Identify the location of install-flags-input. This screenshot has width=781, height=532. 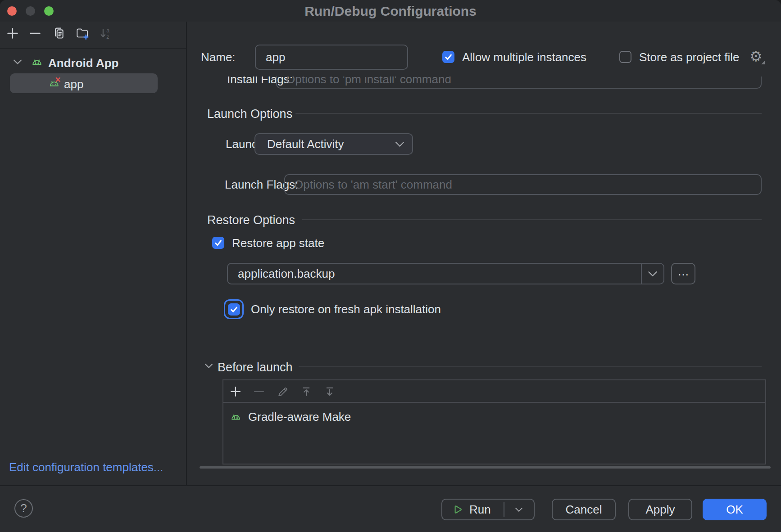
(519, 83).